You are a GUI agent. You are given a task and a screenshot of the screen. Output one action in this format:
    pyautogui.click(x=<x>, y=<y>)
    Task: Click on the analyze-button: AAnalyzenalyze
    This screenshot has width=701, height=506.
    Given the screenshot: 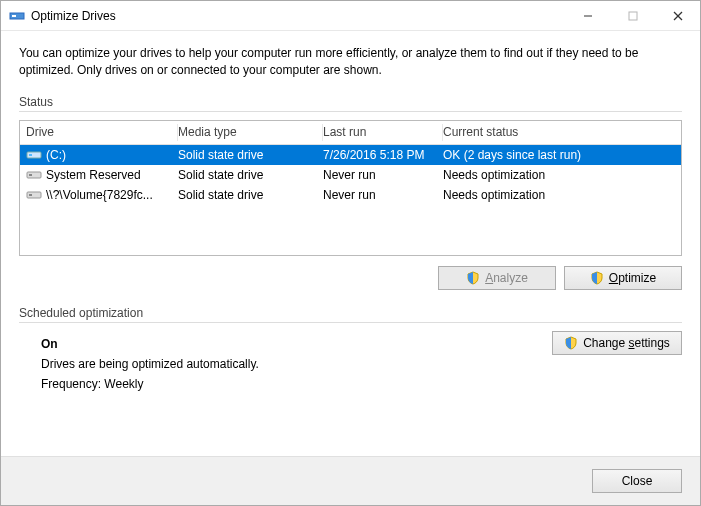 What is the action you would take?
    pyautogui.click(x=497, y=278)
    